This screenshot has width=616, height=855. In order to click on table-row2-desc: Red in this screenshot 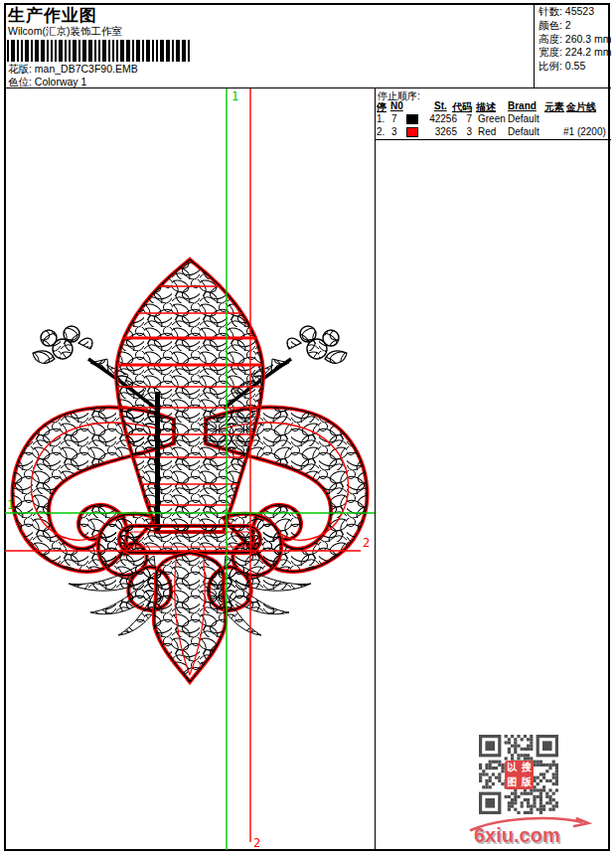, I will do `click(487, 131)`.